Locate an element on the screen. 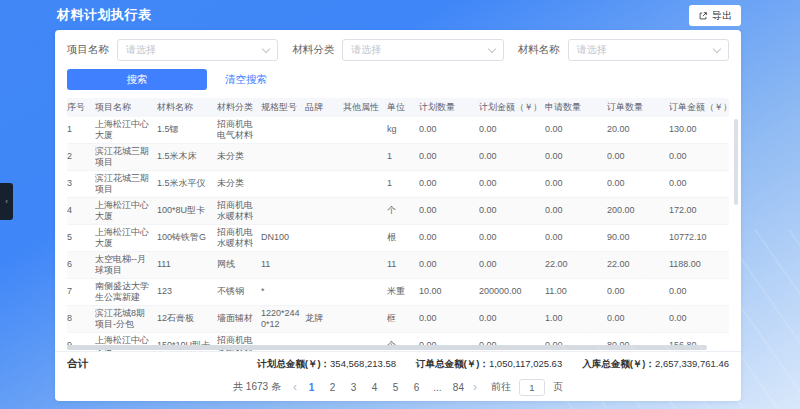 Image resolution: width=800 pixels, height=409 pixels. cell: 1.5米水平仪 is located at coordinates (187, 184).